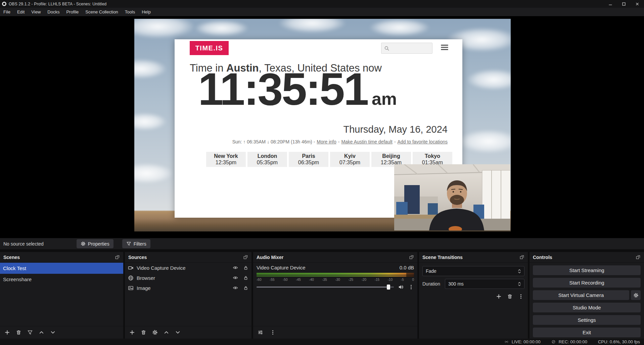 The image size is (644, 345). I want to click on cpu-fps-stats: CPU: 0.6%, 30.00 fps, so click(619, 342).